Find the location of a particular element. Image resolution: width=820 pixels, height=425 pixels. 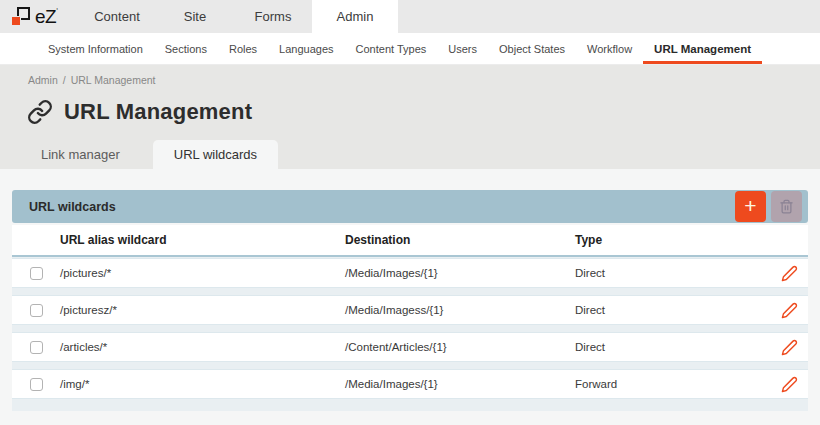

ez-logo-prime: ' is located at coordinates (56, 11).